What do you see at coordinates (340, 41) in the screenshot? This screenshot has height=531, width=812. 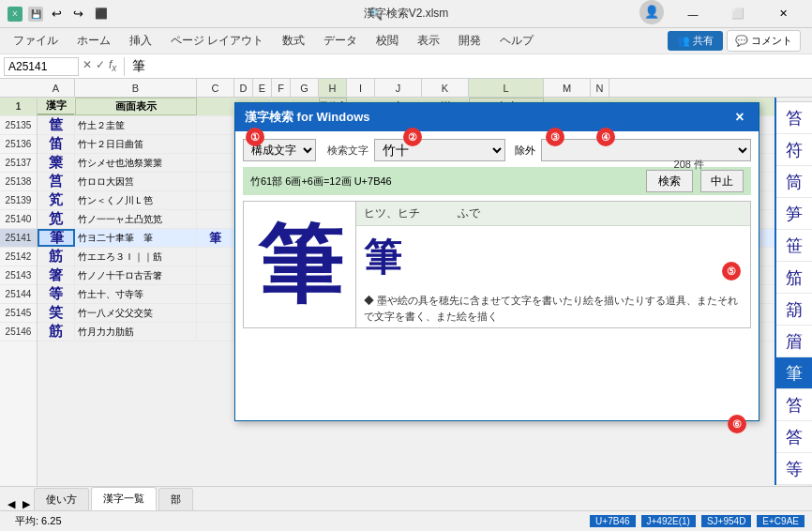 I see `menu-data: データ` at bounding box center [340, 41].